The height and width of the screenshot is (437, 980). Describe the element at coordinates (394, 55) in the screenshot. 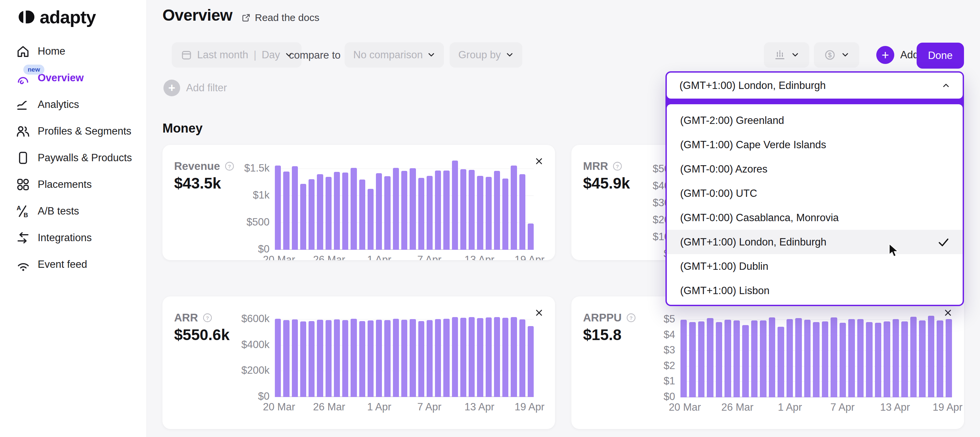

I see `comparison-dropdown: No comparison` at that location.